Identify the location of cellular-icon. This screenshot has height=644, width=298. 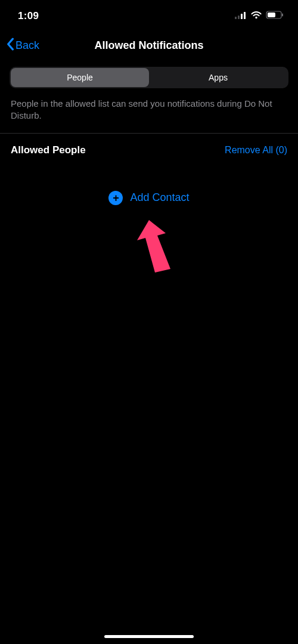
(241, 16).